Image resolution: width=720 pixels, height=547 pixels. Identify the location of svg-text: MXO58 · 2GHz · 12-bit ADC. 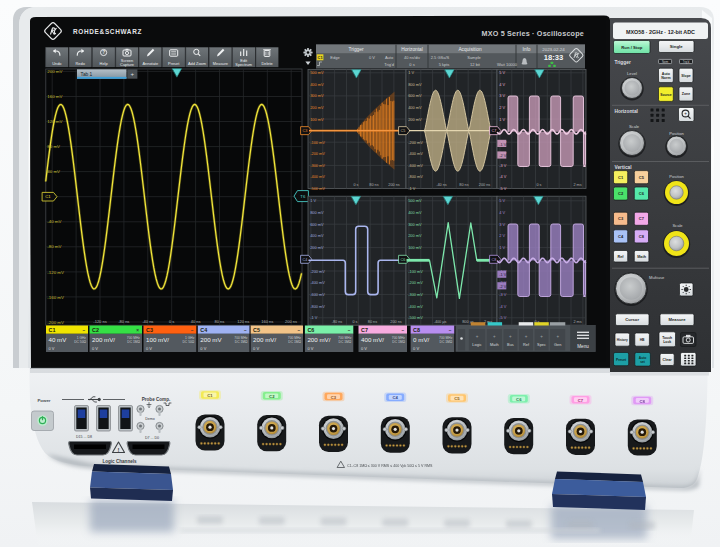
(660, 32).